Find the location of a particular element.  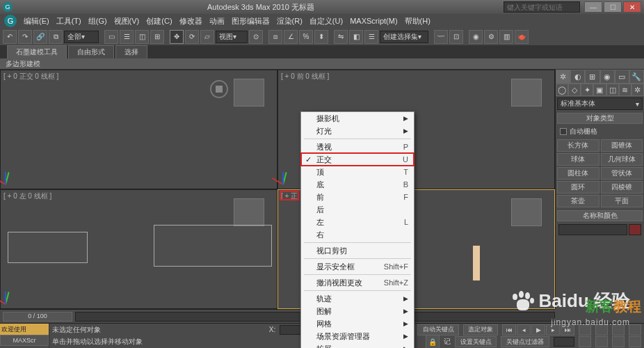

minimize-button: — is located at coordinates (593, 7).